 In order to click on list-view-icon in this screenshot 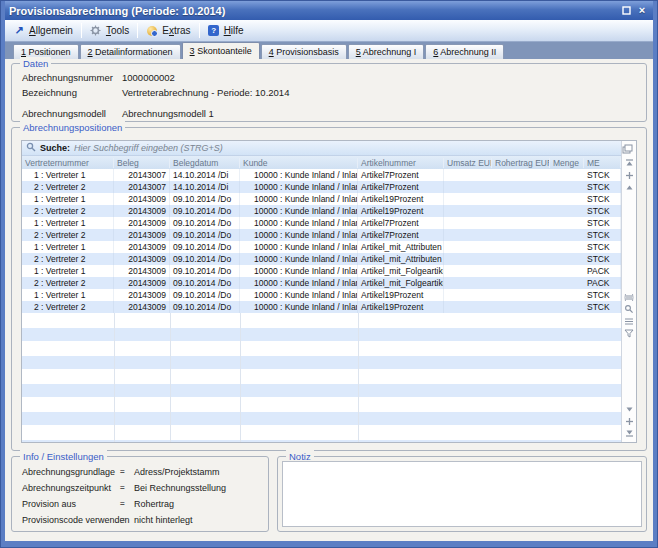, I will do `click(630, 321)`.